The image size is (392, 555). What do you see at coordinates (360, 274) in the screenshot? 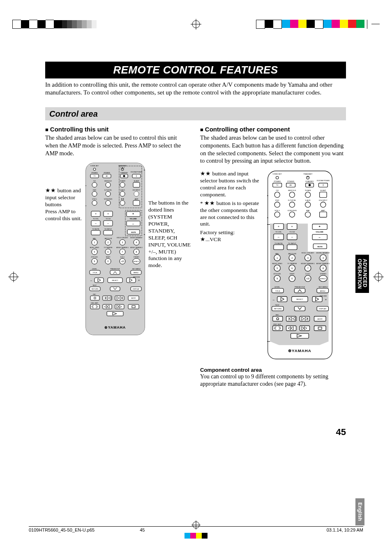
I see `side-tab-advanced-line2: OPERATION` at bounding box center [360, 274].